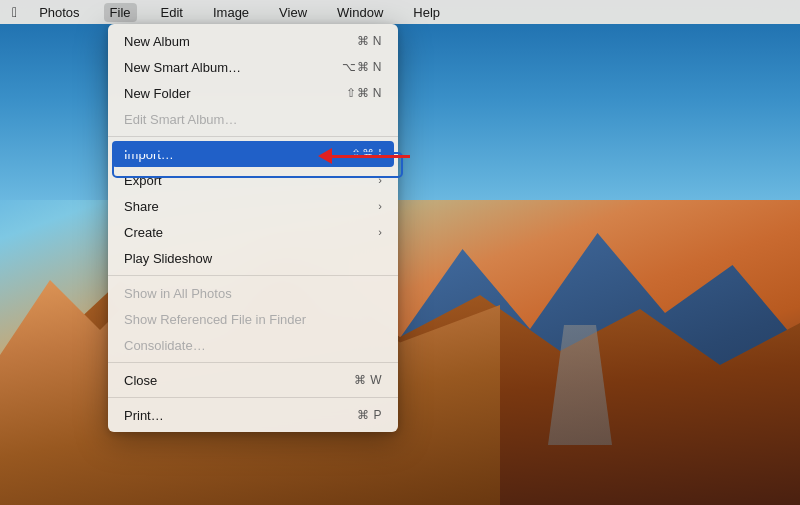  I want to click on menubar:  Photos File Edit Image View Window Hel…, so click(400, 12).